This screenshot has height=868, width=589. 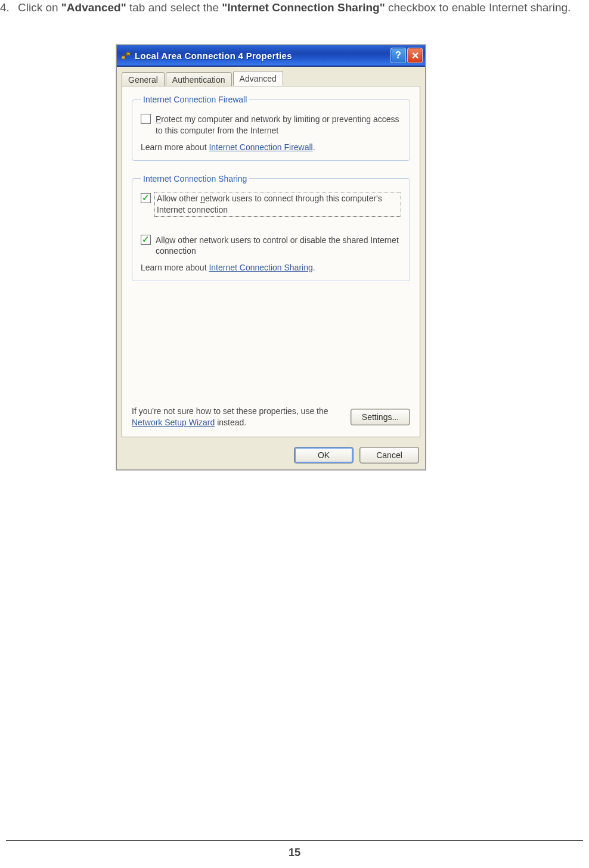 I want to click on tab-advanced: Advanced, so click(x=258, y=79).